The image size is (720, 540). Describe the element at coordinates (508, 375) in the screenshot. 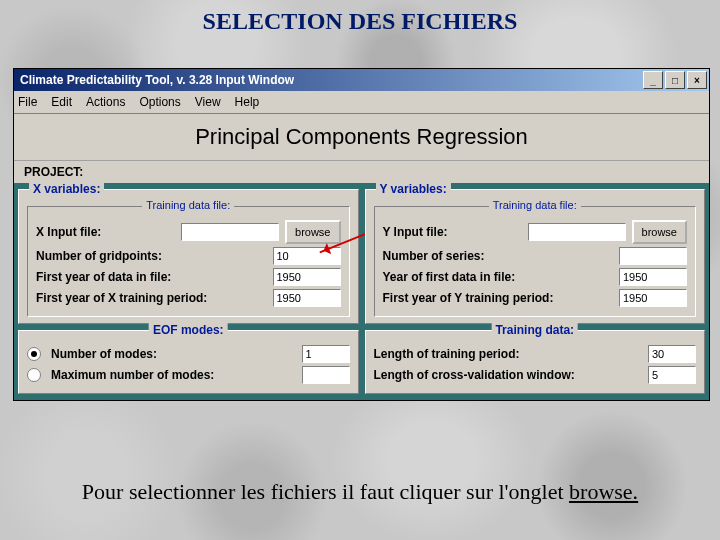

I see `train-cv-label: Length of cross-validation window:` at that location.